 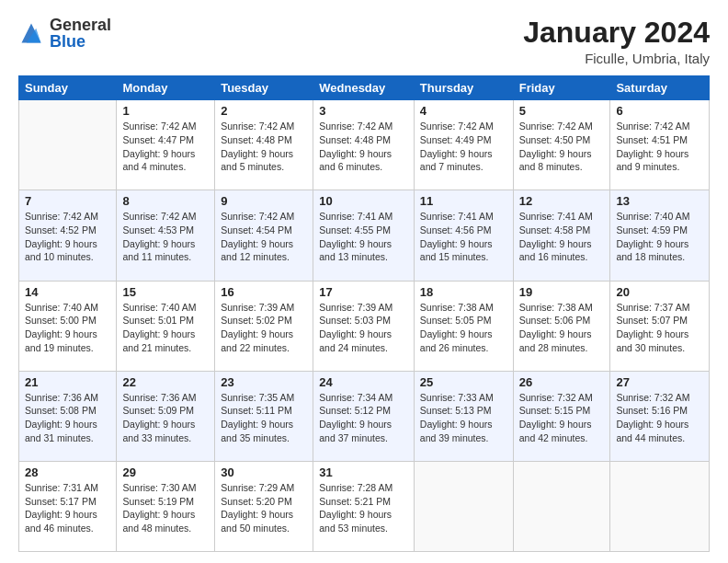 I want to click on header: General Blue January 2024 Ficulle, Umbri…, so click(x=364, y=41).